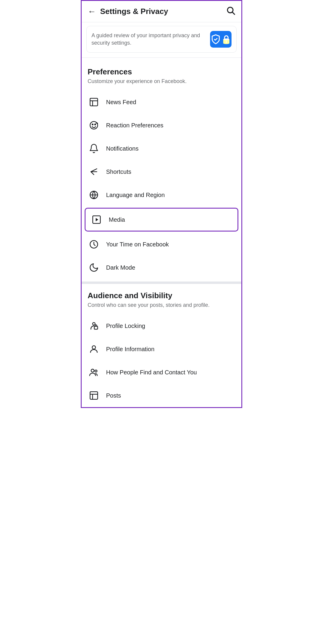 Image resolution: width=323 pixels, height=644 pixels. What do you see at coordinates (134, 11) in the screenshot?
I see `page-title: Settings & Privacy` at bounding box center [134, 11].